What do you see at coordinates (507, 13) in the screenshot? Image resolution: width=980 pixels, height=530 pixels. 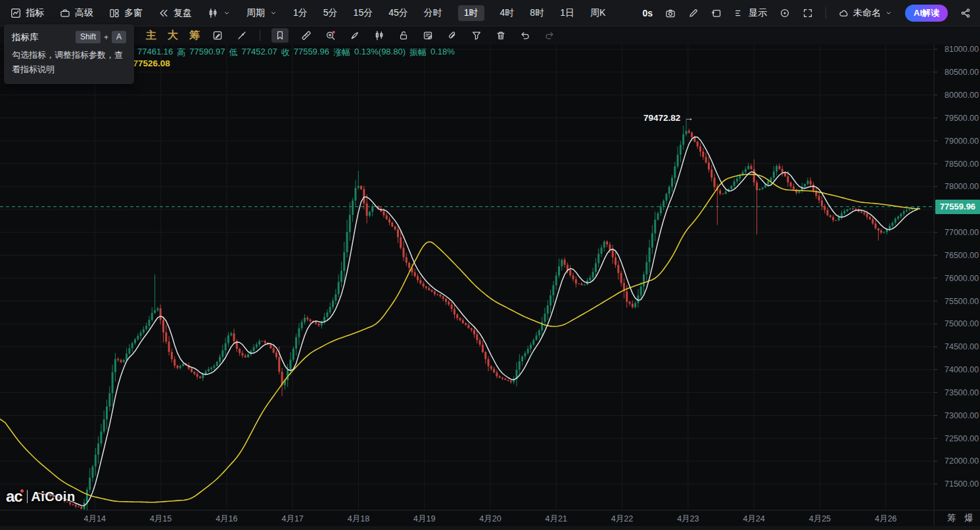 I see `timeframe-4时: 4时` at bounding box center [507, 13].